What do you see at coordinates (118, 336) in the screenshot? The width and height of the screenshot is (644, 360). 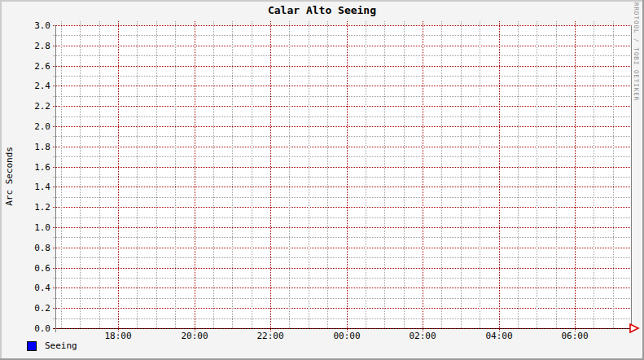 I see `x-tick-label: 18:00` at bounding box center [118, 336].